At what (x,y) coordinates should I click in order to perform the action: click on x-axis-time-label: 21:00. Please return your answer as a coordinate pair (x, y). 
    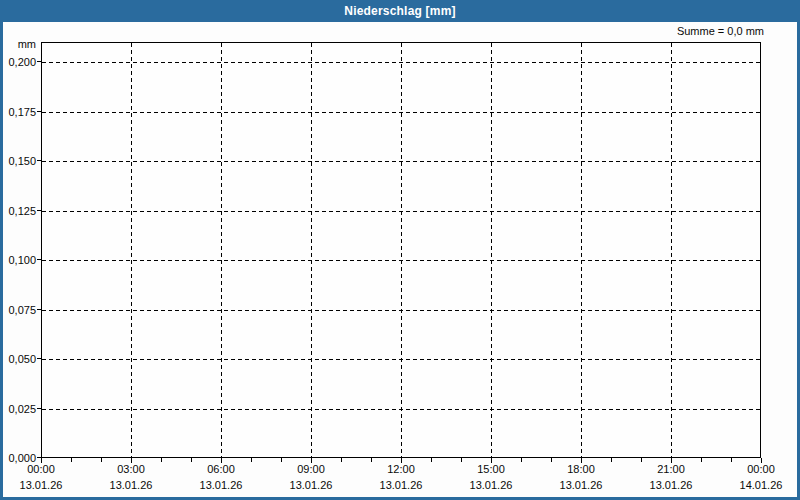
    Looking at the image, I should click on (671, 470).